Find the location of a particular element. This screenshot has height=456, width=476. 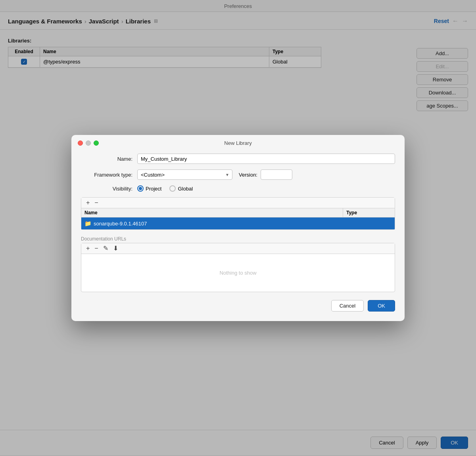

version-input is located at coordinates (276, 175).